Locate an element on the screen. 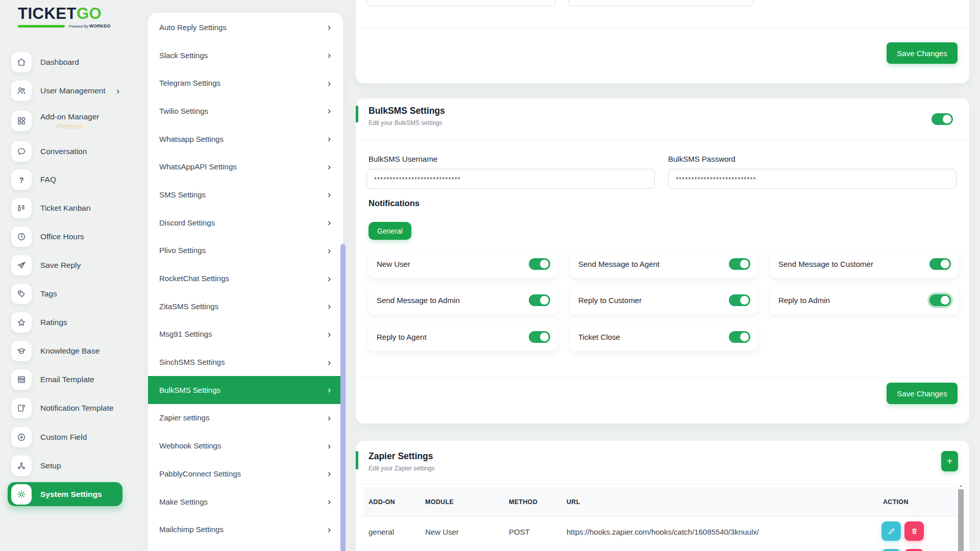  row-divider is located at coordinates (660, 546).